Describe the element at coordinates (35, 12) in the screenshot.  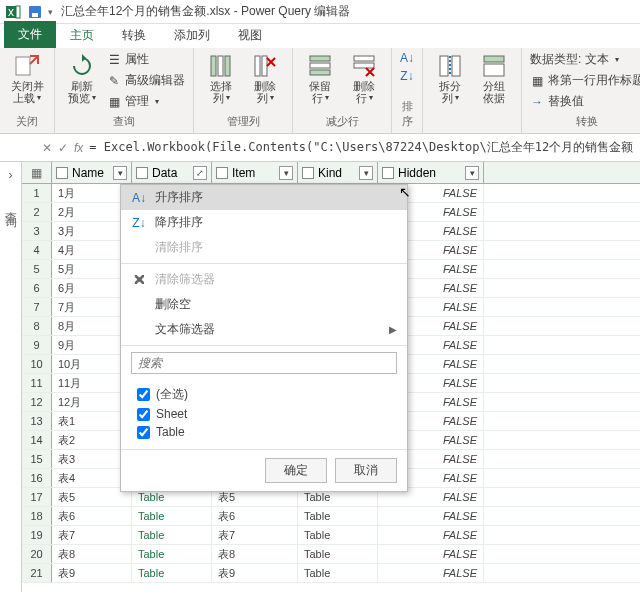
I see `save-icon` at that location.